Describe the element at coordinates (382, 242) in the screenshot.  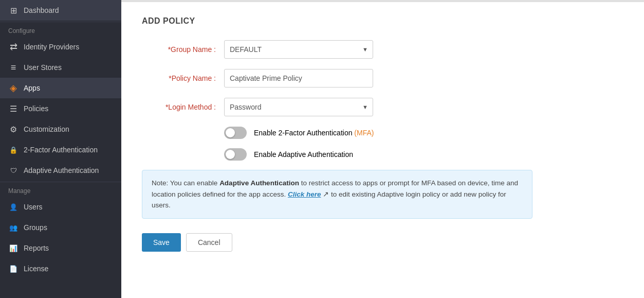
I see `button-row: Save Cancel` at that location.